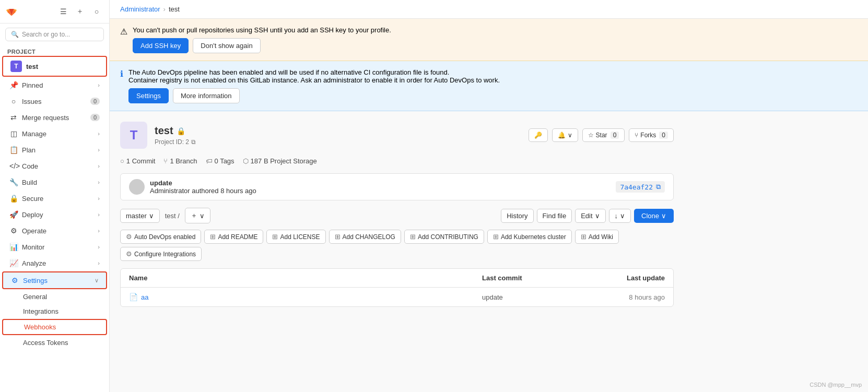  I want to click on sidebar-subitem-webhooks: Webhooks, so click(54, 327).